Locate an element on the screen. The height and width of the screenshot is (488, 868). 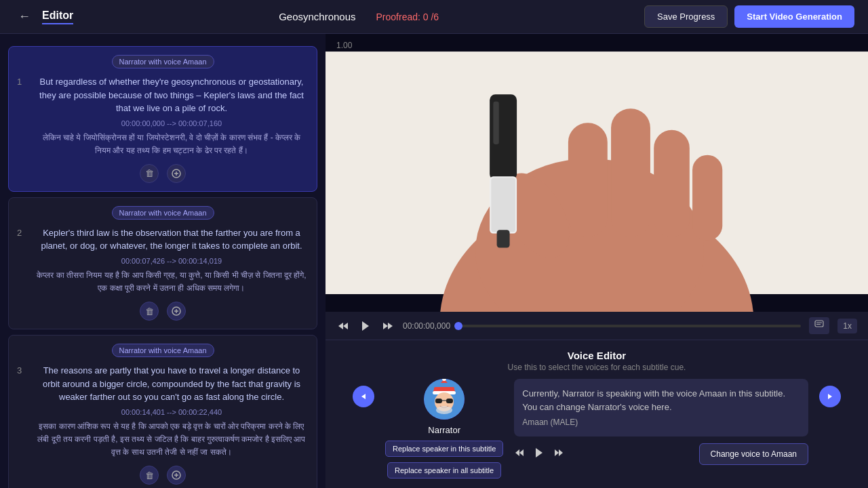
delete-subtitle-1: 🗑 is located at coordinates (149, 174).